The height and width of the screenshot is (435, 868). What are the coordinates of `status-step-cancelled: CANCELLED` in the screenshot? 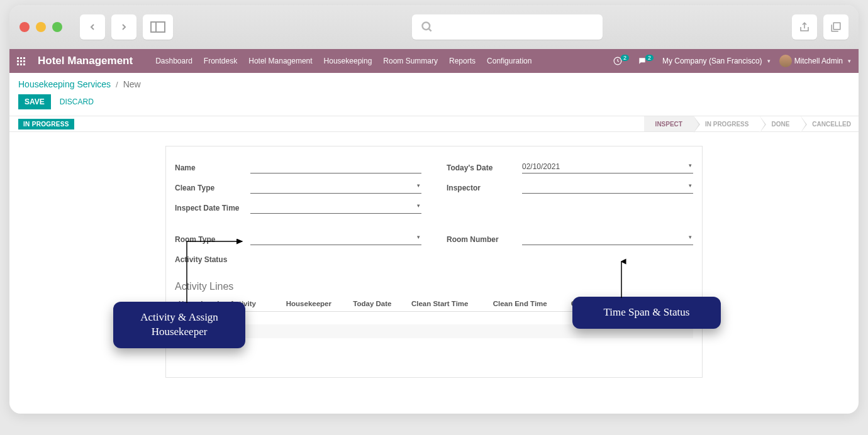 It's located at (830, 124).